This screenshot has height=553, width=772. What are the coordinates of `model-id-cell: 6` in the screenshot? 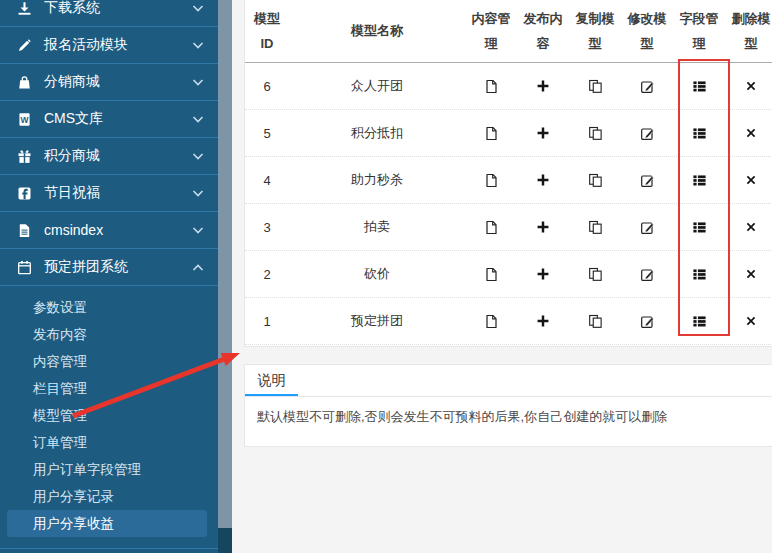 It's located at (267, 86).